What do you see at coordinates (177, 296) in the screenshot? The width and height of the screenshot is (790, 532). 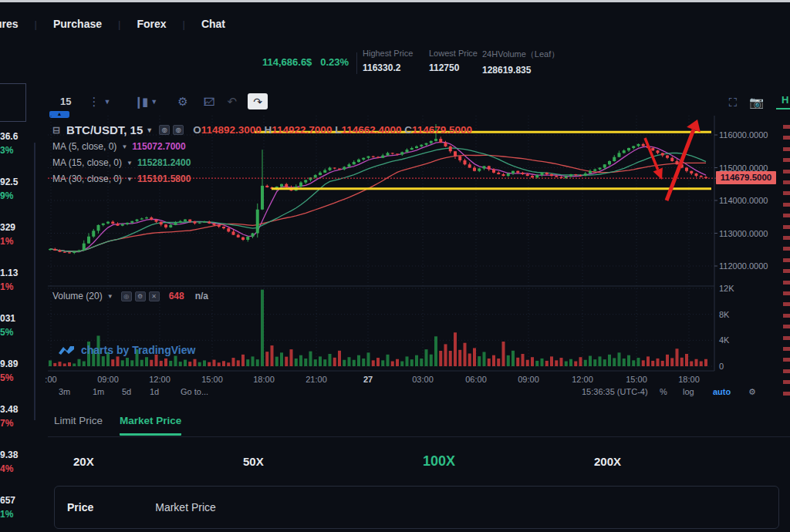 I see `volume-value: 648` at bounding box center [177, 296].